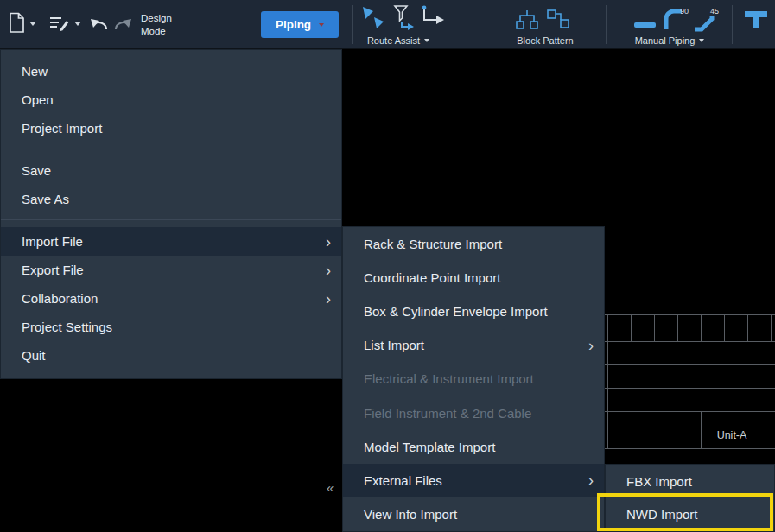 The width and height of the screenshot is (775, 532). I want to click on block-link-icon, so click(558, 21).